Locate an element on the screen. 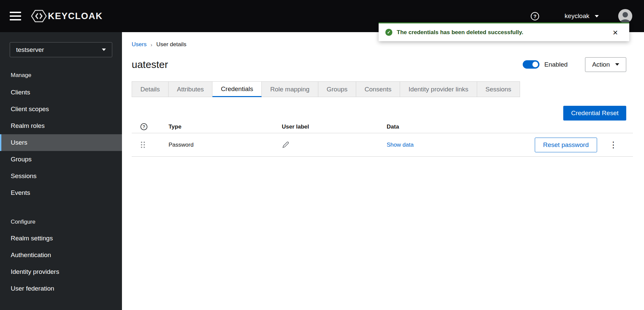 Image resolution: width=644 pixels, height=310 pixels. nav-section-title-manage: Manage is located at coordinates (66, 75).